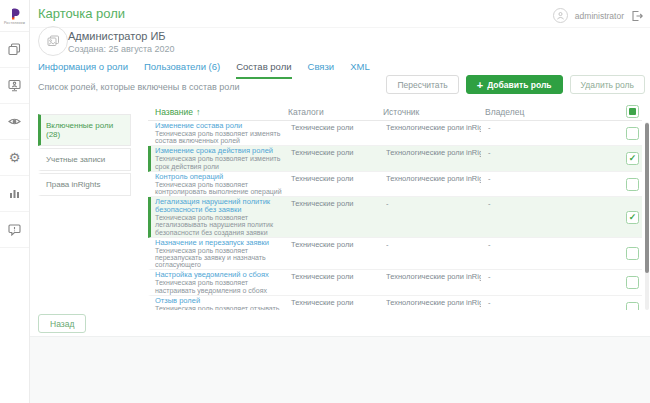 This screenshot has width=650, height=403. What do you see at coordinates (480, 85) in the screenshot?
I see `plus-icon: +` at bounding box center [480, 85].